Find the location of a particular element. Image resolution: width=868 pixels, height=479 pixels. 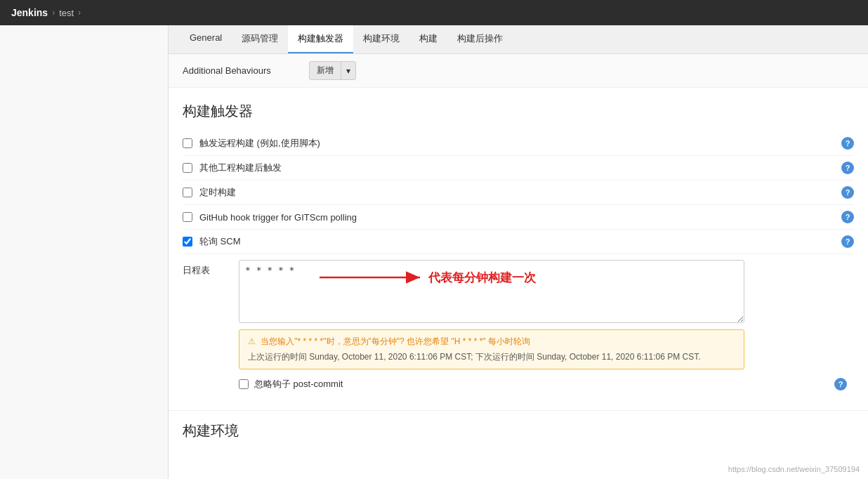

trigger-other-label: 其他工程构建后触发 is located at coordinates (517, 168).